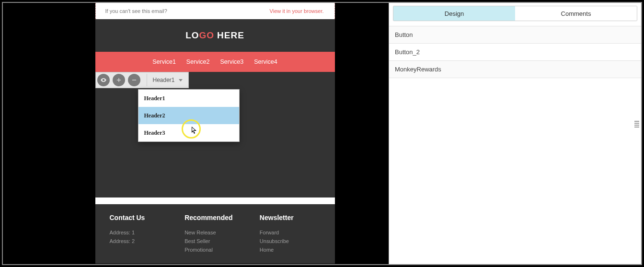 This screenshot has width=644, height=267. I want to click on component-item-button: Button, so click(515, 35).